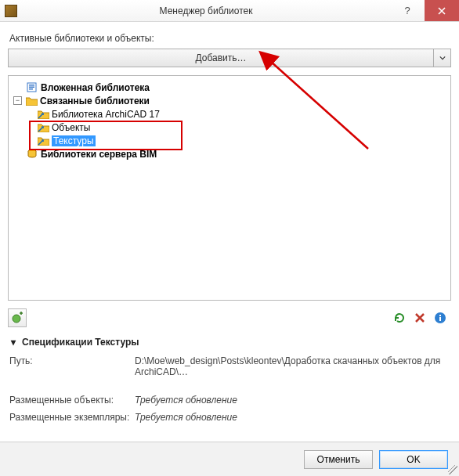  I want to click on cancel-button: Отменить, so click(338, 460).